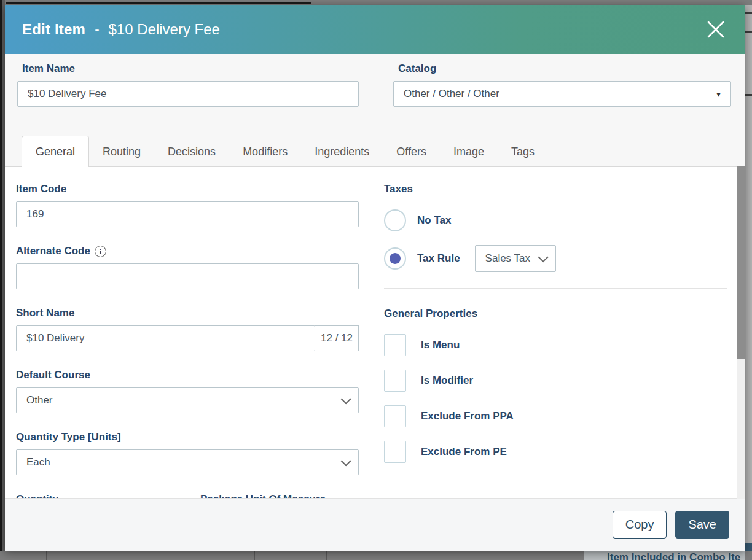  I want to click on caret-down-icon: ▾, so click(719, 94).